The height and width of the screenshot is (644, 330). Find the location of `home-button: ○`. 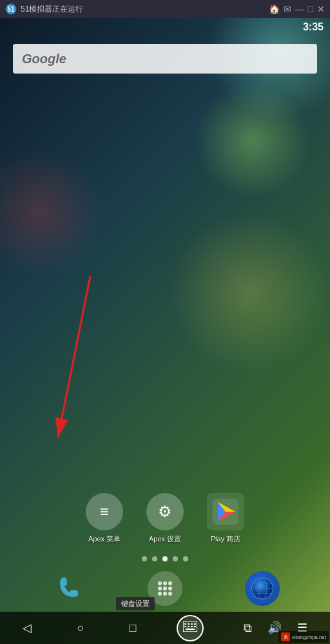

home-button: ○ is located at coordinates (80, 629).